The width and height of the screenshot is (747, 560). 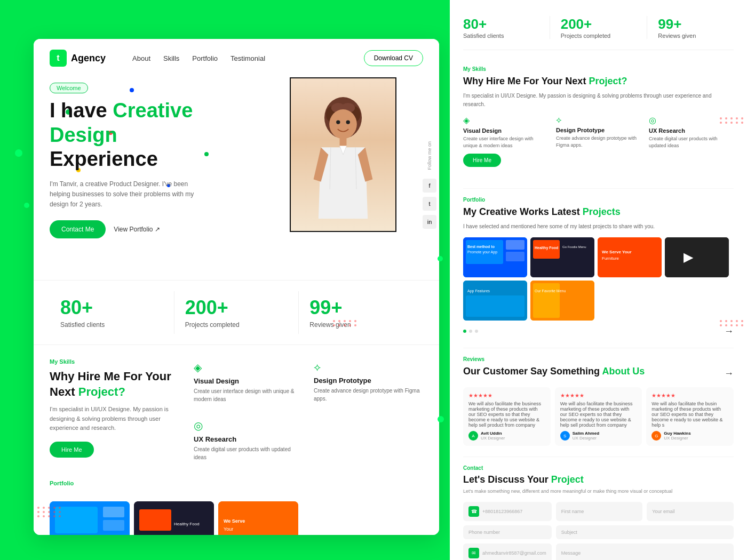 What do you see at coordinates (132, 135) in the screenshot?
I see `hero-title: I have Creative Design Experience` at bounding box center [132, 135].